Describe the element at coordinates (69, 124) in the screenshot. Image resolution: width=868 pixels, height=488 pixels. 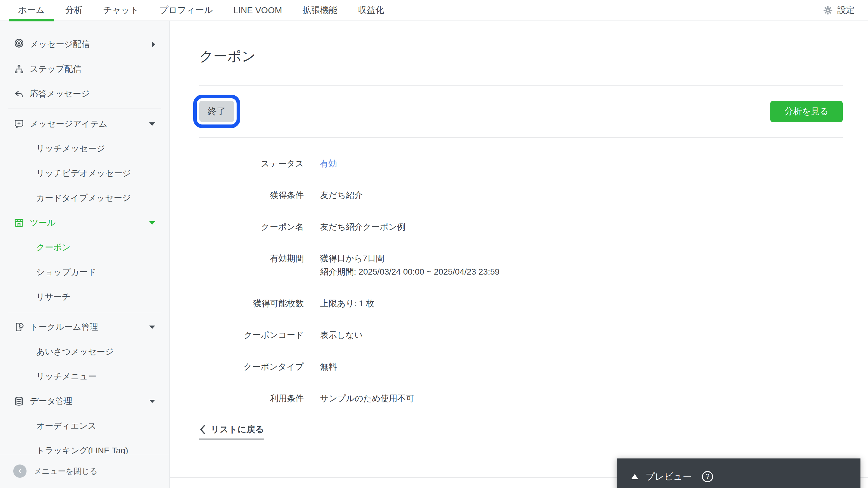
I see `sidebar-item-label: メッセージアイテム` at that location.